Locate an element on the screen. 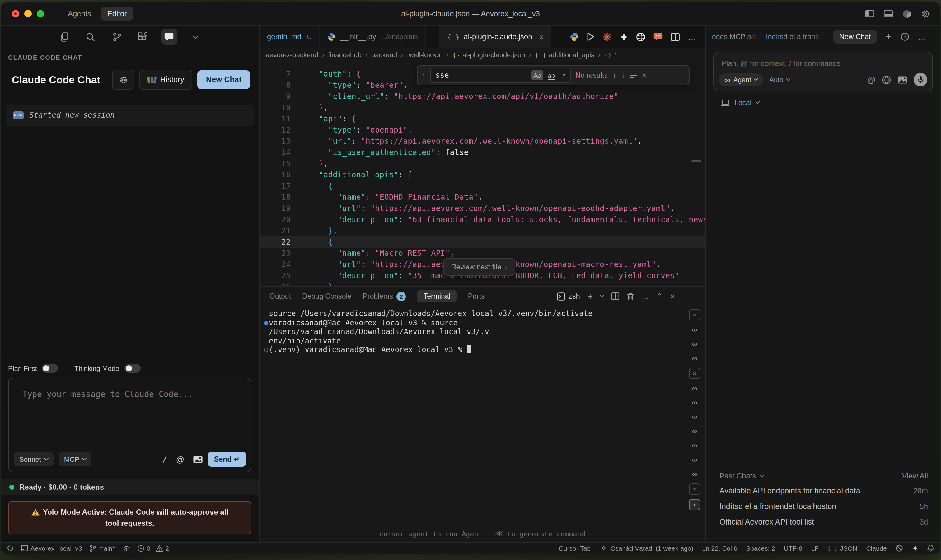  zoom-window-button is located at coordinates (40, 14).